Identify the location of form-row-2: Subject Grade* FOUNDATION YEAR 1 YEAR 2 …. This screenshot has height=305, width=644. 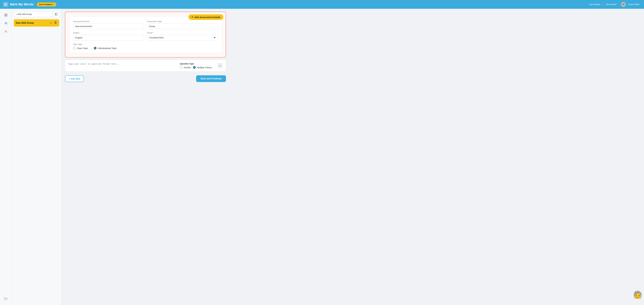
(146, 36).